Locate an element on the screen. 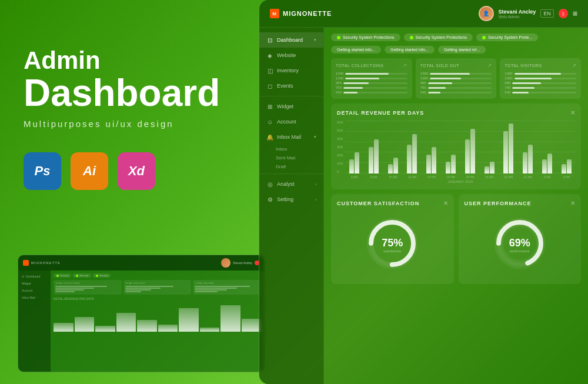 This screenshot has height=384, width=588. sidebar-sub-inbox: Inbox is located at coordinates (292, 149).